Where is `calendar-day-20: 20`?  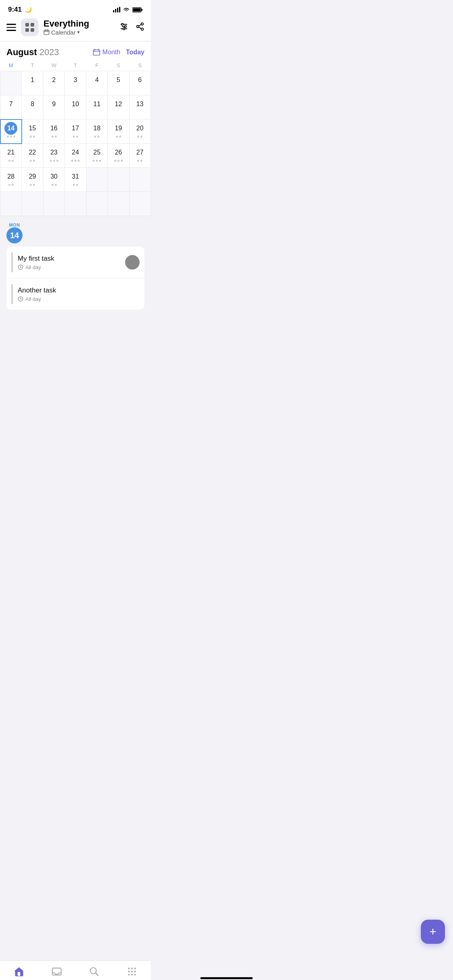 calendar-day-20: 20 is located at coordinates (140, 132).